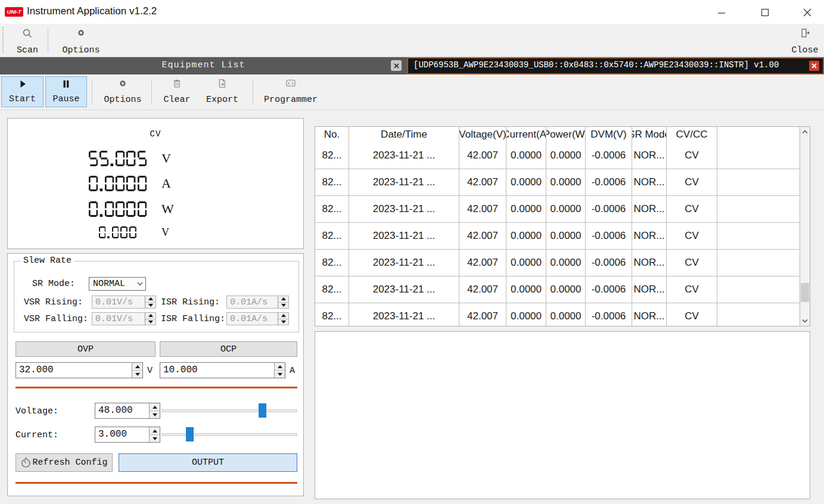 The image size is (824, 504). What do you see at coordinates (814, 66) in the screenshot?
I see `device-tab-close-button` at bounding box center [814, 66].